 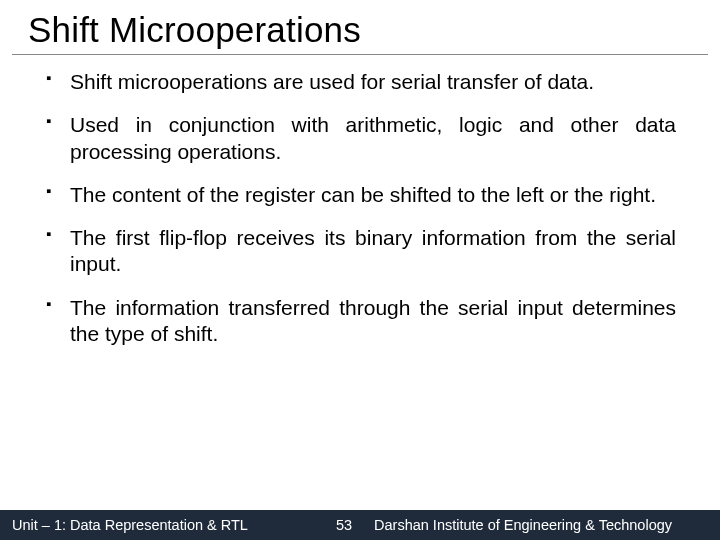 What do you see at coordinates (360, 28) in the screenshot?
I see `slide-title: Shift Microoperations` at bounding box center [360, 28].